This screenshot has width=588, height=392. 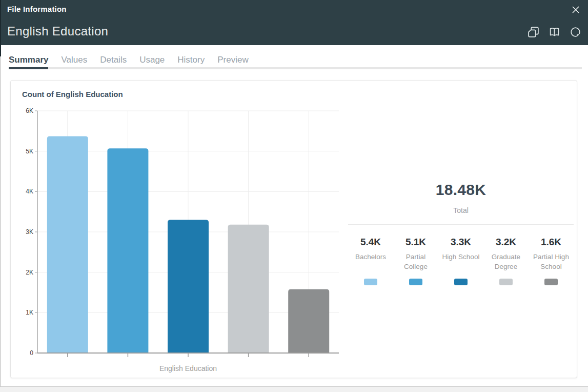 What do you see at coordinates (309, 321) in the screenshot?
I see `bar-partial-high-school` at bounding box center [309, 321].